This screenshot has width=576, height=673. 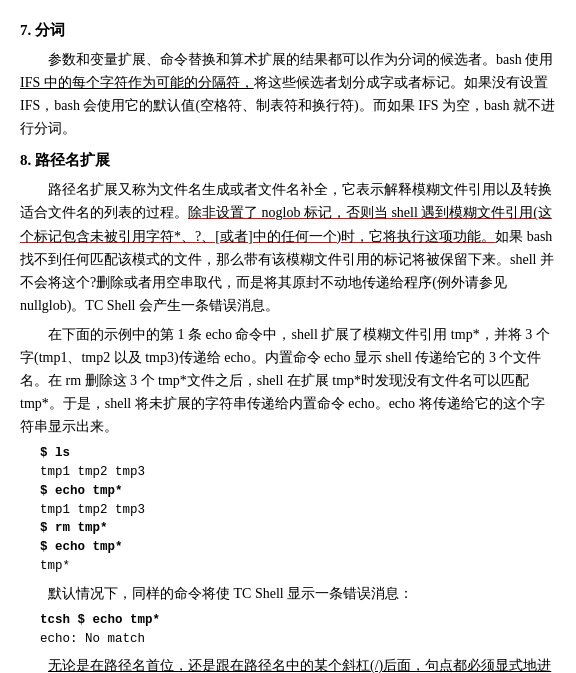 What do you see at coordinates (298, 492) in the screenshot?
I see `code-line-3: $ echo tmp*` at bounding box center [298, 492].